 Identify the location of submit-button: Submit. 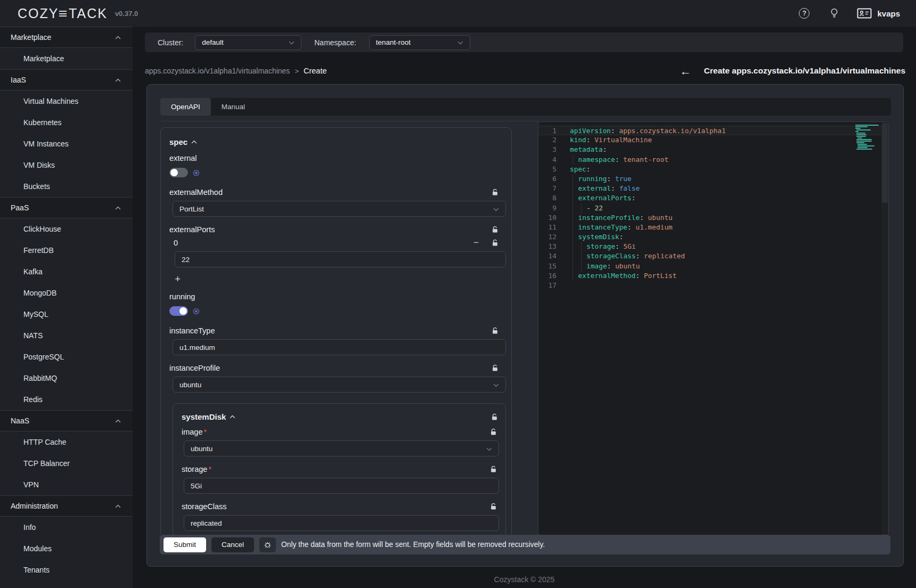
(185, 545).